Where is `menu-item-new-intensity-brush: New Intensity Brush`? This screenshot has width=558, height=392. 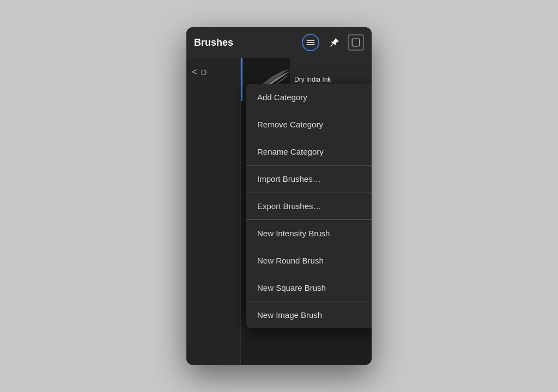
menu-item-new-intensity-brush: New Intensity Brush is located at coordinates (309, 234).